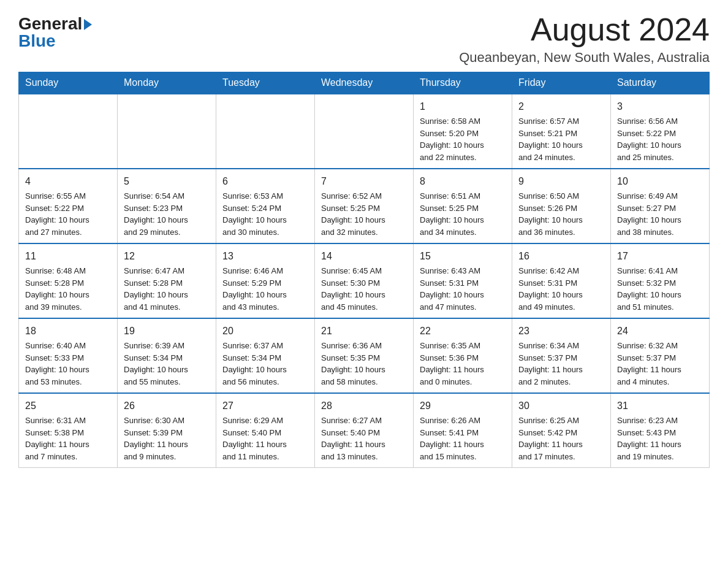 The height and width of the screenshot is (563, 728). Describe the element at coordinates (561, 214) in the screenshot. I see `day-info: Sunrise: 6:50 AM Sunset: 5:26 PM Dayligh…` at that location.